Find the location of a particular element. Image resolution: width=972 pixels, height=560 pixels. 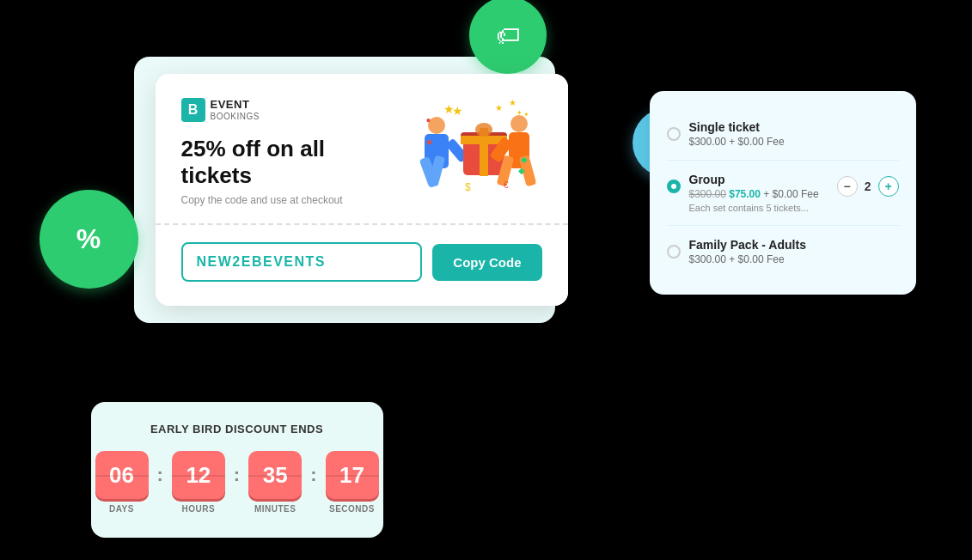

ticket-name-family: Family Pack - Adults is located at coordinates (794, 245).